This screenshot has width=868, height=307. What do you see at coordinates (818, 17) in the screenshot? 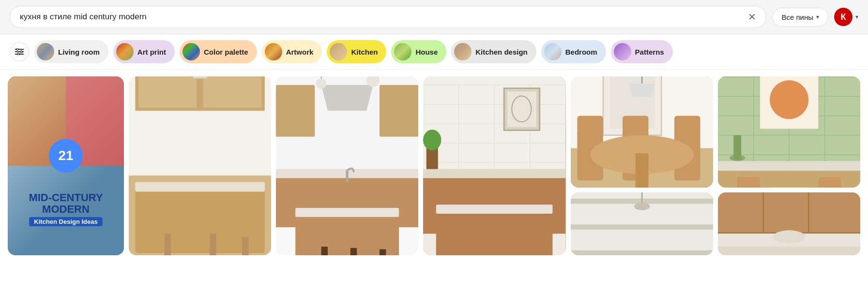
I see `chevron-down-icon: ▾` at bounding box center [818, 17].